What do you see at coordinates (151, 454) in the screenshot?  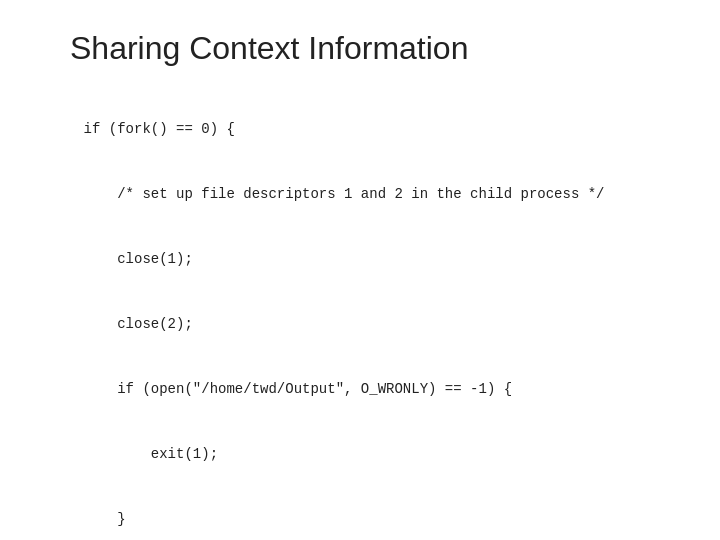 I see `code-line-6: exit(1);` at bounding box center [151, 454].